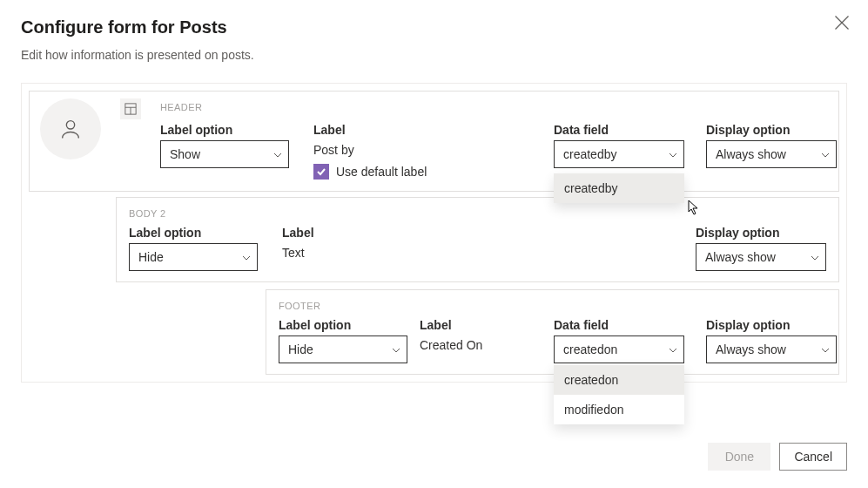  I want to click on body2-labeloption-value: Hide, so click(151, 257).